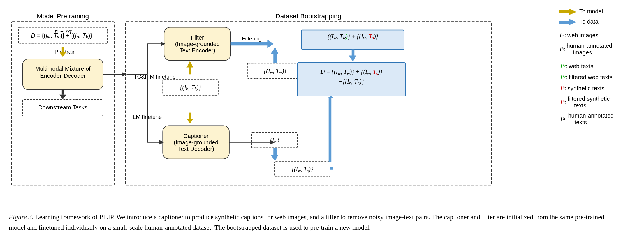  I want to click on captioner-text2: (Image-grounded, so click(196, 142).